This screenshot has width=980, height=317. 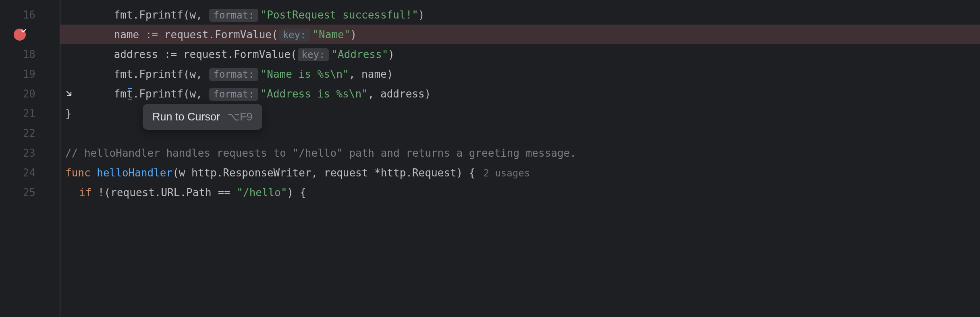 I want to click on tooltip-shortcut: ⌥F9, so click(x=240, y=117).